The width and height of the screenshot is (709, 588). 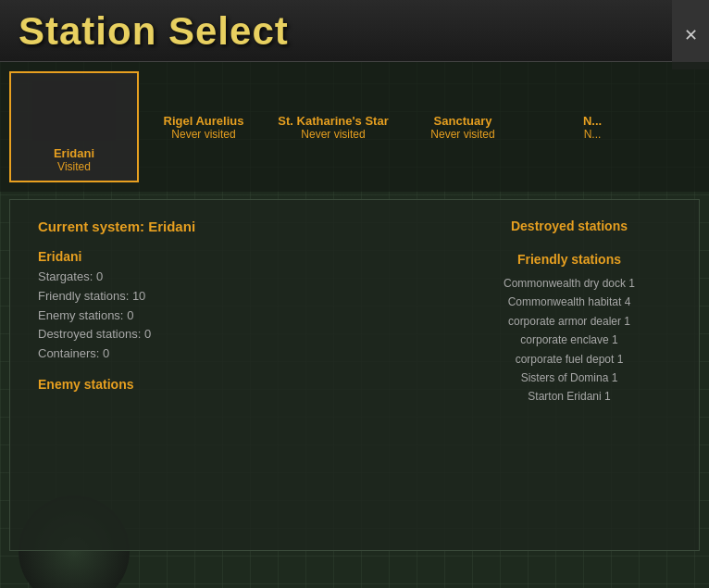 What do you see at coordinates (569, 378) in the screenshot?
I see `friendly-station-item: Sisters of Domina 1` at bounding box center [569, 378].